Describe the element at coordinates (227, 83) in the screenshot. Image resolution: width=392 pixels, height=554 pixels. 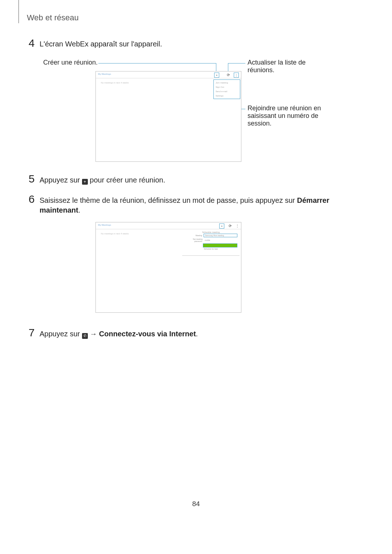
I see `menu-item: Join meeting` at that location.